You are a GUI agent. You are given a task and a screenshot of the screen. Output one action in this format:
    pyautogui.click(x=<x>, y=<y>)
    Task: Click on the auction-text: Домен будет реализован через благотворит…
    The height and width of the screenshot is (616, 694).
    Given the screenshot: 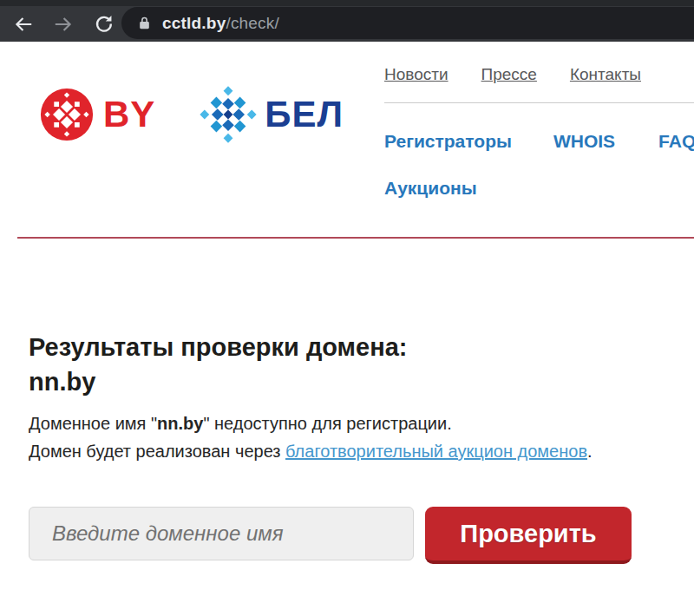 What is the action you would take?
    pyautogui.click(x=352, y=451)
    